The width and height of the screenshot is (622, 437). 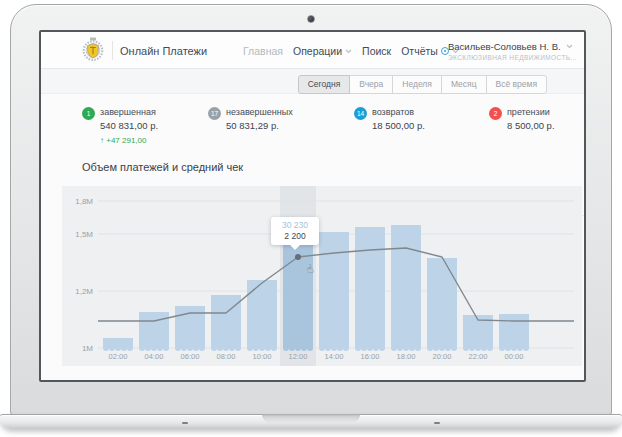 What do you see at coordinates (154, 332) in the screenshot?
I see `chart-bar-04:00` at bounding box center [154, 332].